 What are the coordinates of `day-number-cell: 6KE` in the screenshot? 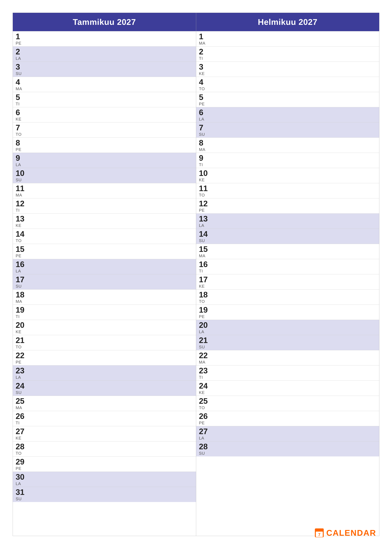 It's located at (21, 115).